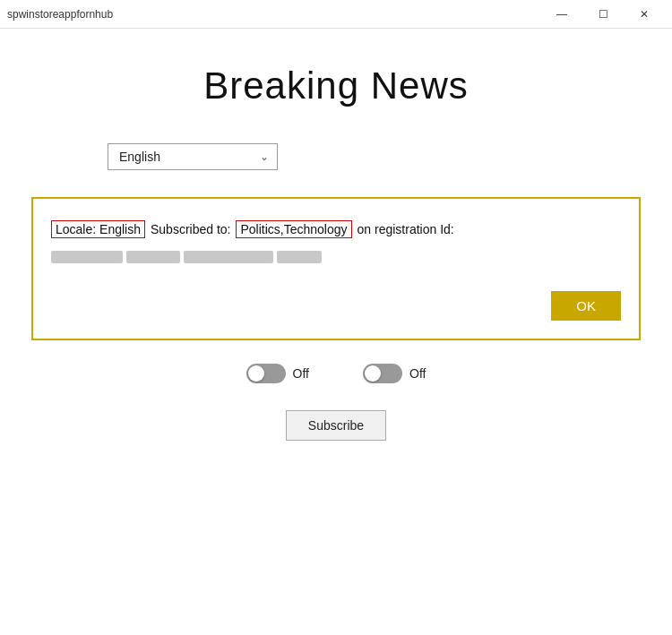  What do you see at coordinates (278, 373) in the screenshot?
I see `toggle-group-1: Off` at bounding box center [278, 373].